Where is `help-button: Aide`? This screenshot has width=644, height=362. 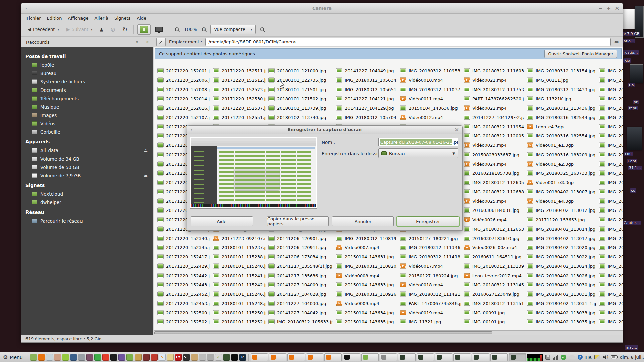 help-button: Aide is located at coordinates (222, 221).